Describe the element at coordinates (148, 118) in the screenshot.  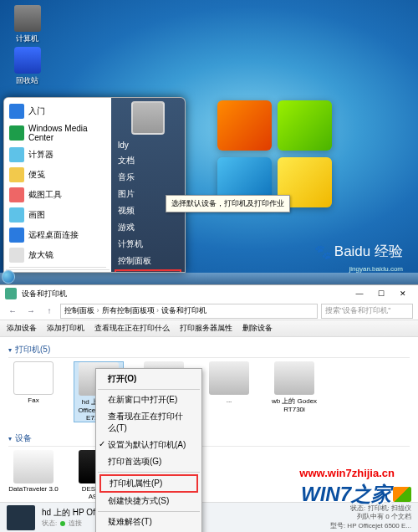
I see `user-avatar` at that location.